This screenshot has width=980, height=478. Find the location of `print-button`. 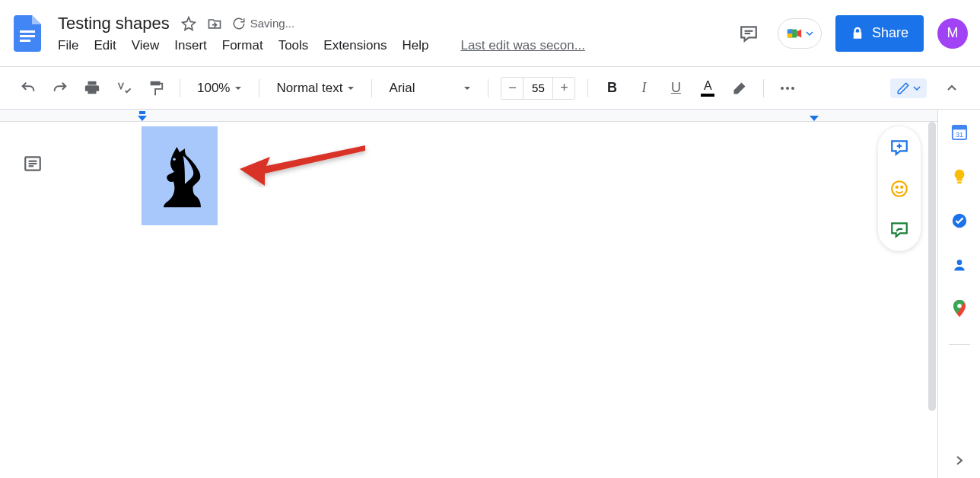

print-button is located at coordinates (92, 88).